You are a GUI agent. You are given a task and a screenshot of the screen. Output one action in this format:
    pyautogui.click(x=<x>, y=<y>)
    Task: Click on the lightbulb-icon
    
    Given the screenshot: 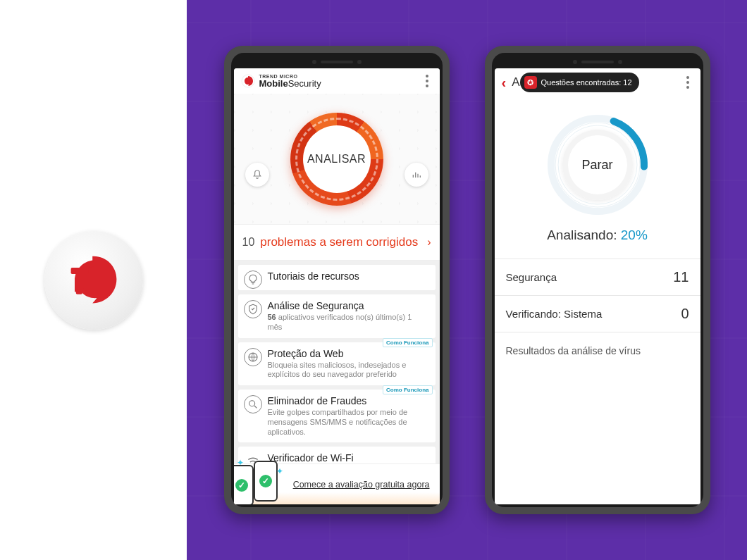 What is the action you would take?
    pyautogui.click(x=253, y=280)
    